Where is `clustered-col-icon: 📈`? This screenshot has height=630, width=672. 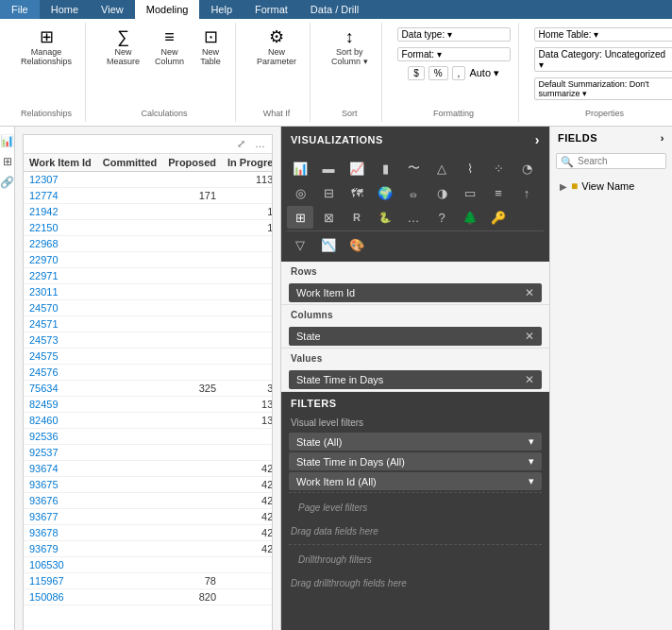 clustered-col-icon: 📈 is located at coordinates (357, 168).